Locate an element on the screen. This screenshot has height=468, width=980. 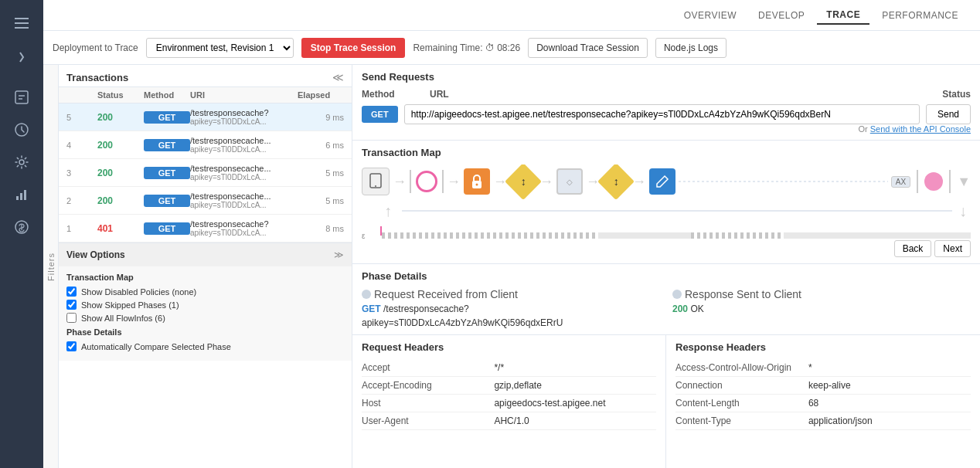
nav-develop: DEVELOP is located at coordinates (781, 15).